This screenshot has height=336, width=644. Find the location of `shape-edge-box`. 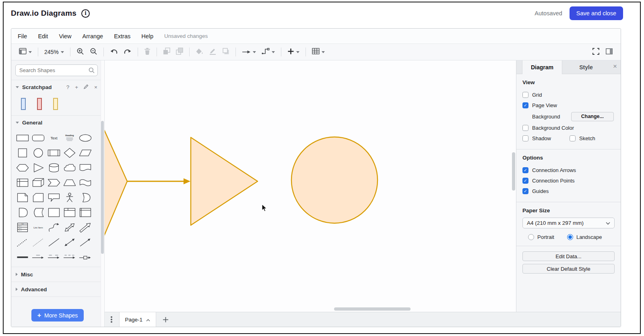

shape-edge-box is located at coordinates (85, 257).